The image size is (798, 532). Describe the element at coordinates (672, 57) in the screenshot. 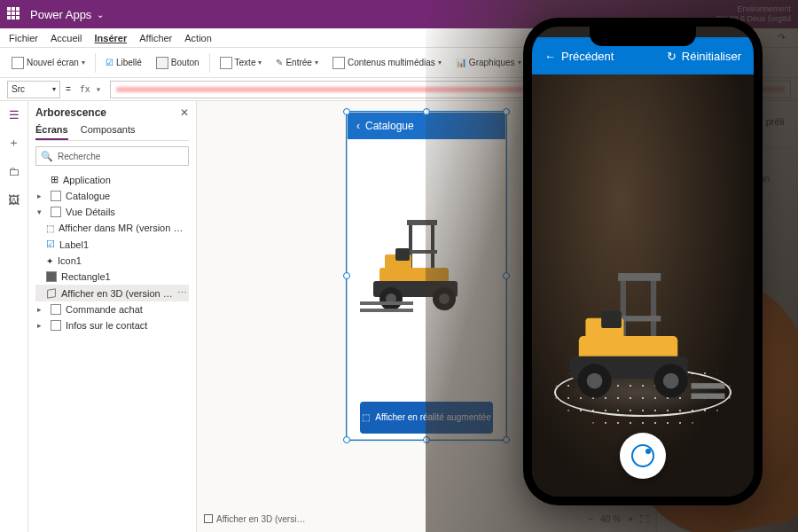

I see `reset-icon: ↻` at that location.